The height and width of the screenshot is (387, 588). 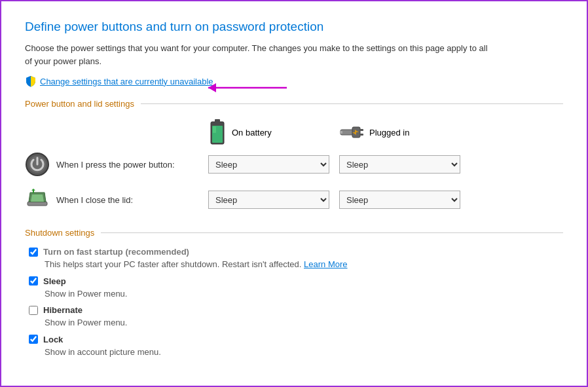 I want to click on fast-startup-label: Turn on fast startup (recommended), so click(x=117, y=251).